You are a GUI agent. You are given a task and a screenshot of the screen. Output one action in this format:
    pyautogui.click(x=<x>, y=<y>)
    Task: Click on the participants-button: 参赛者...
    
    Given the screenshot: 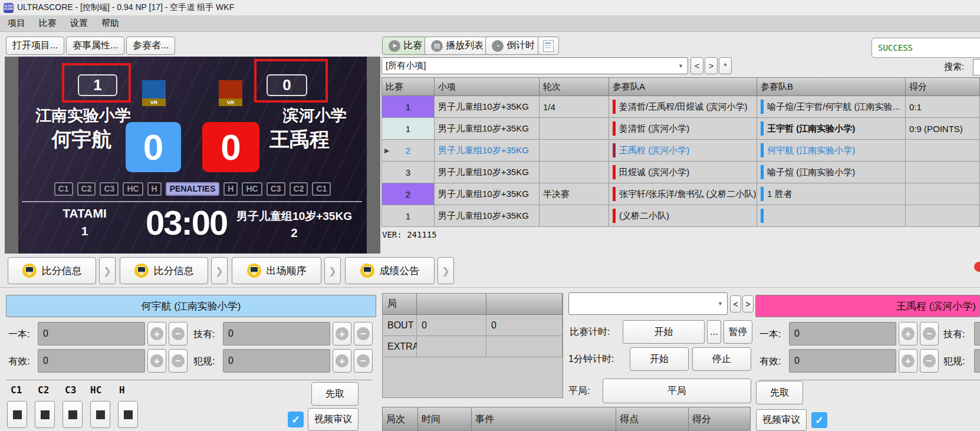 What is the action you would take?
    pyautogui.click(x=151, y=46)
    